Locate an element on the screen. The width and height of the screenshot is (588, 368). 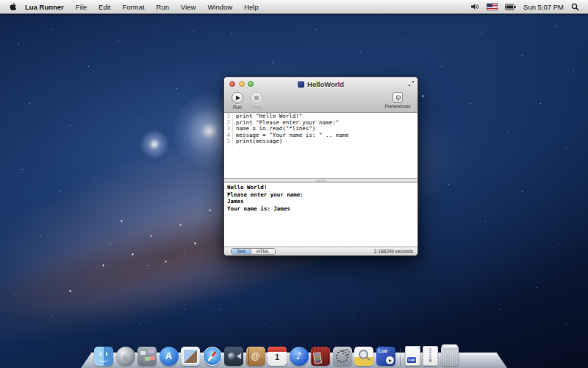
menu-clock: Sun 5:07 PM is located at coordinates (544, 7).